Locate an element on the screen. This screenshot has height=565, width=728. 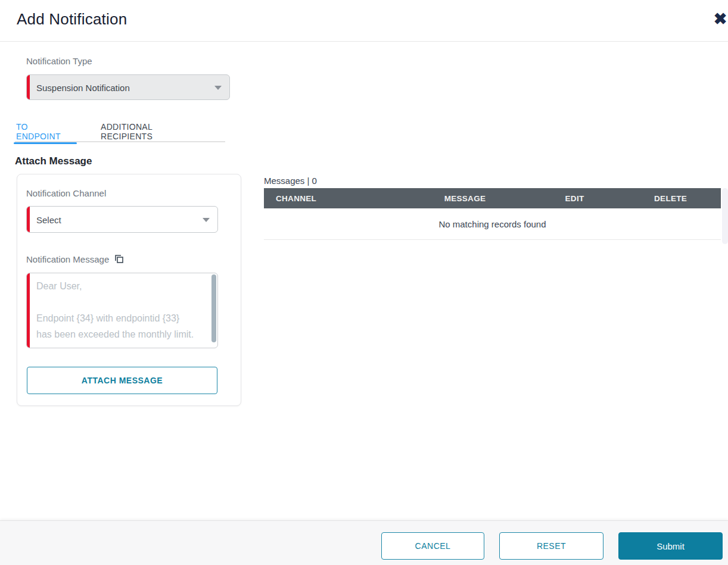
column-header-message: MESSAGE is located at coordinates (465, 199).